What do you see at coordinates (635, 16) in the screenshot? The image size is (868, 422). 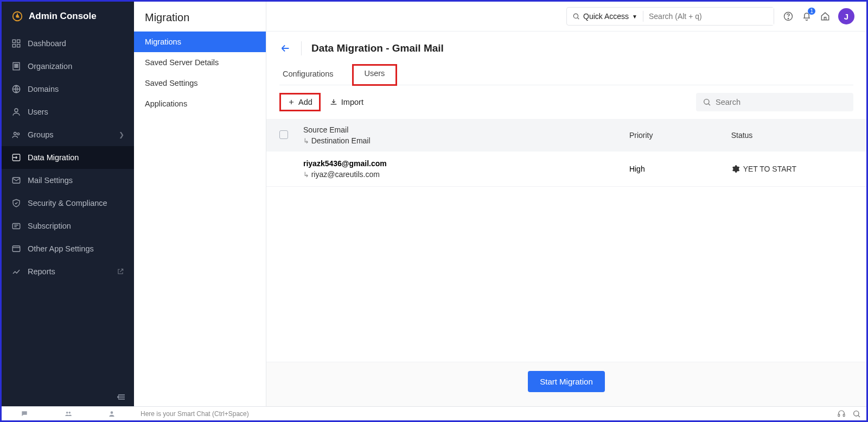 I see `caret-down-icon: ▼` at bounding box center [635, 16].